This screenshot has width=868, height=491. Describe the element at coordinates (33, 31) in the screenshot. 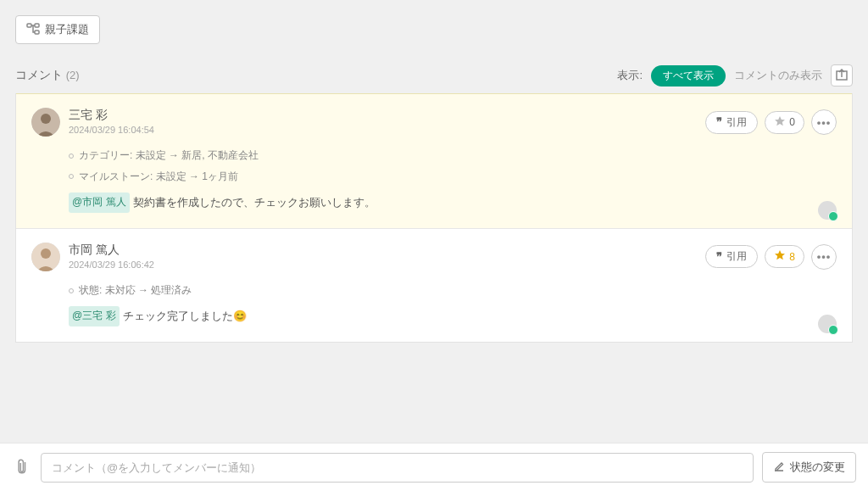

I see `tree-icon` at that location.